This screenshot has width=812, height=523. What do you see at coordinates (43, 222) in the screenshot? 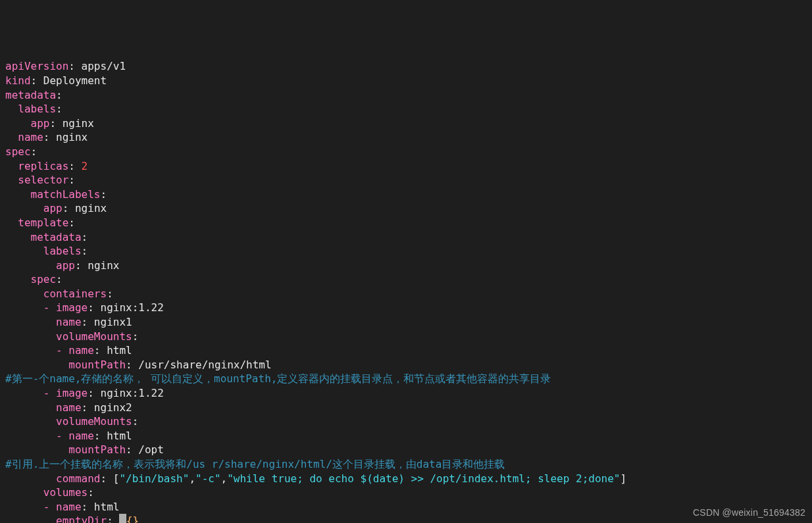
I see `yaml-key: template` at bounding box center [43, 222].